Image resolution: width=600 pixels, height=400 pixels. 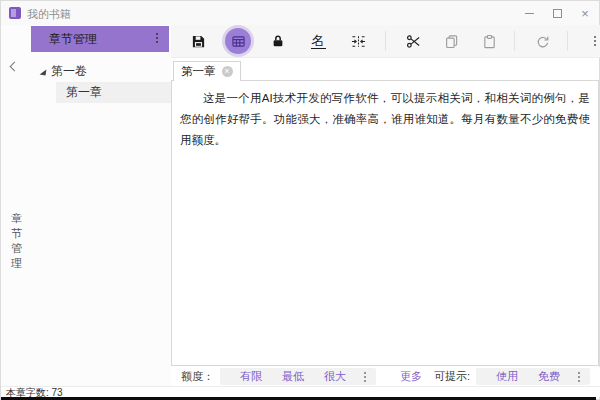 What do you see at coordinates (542, 42) in the screenshot?
I see `redo-arrow-icon` at bounding box center [542, 42].